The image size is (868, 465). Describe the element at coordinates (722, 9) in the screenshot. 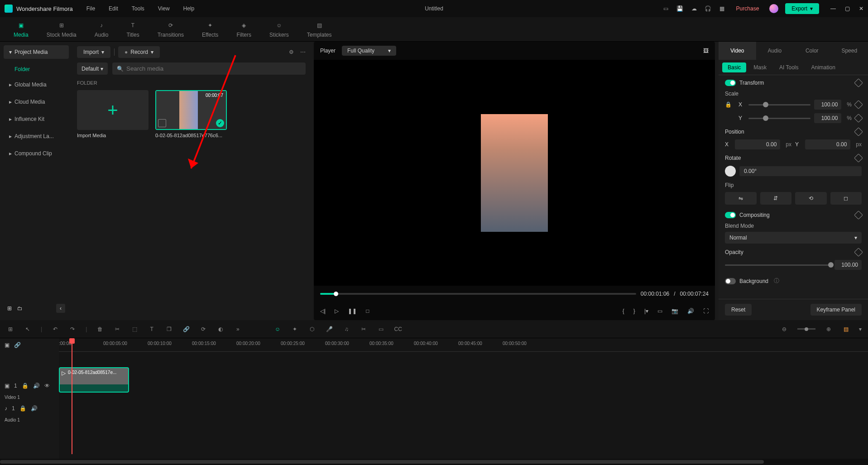

I see `apps-icon: ▦` at that location.